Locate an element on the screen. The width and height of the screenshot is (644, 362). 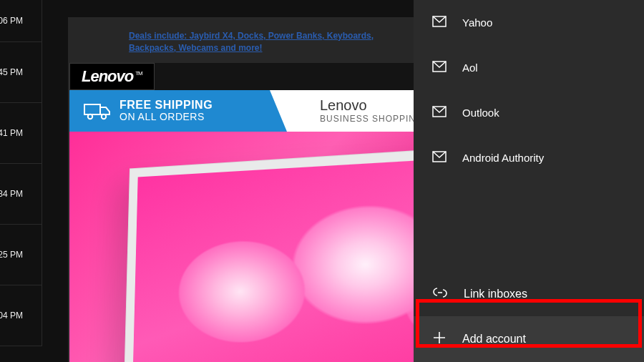
account-item-android-authority: Android Authority is located at coordinates (529, 157).